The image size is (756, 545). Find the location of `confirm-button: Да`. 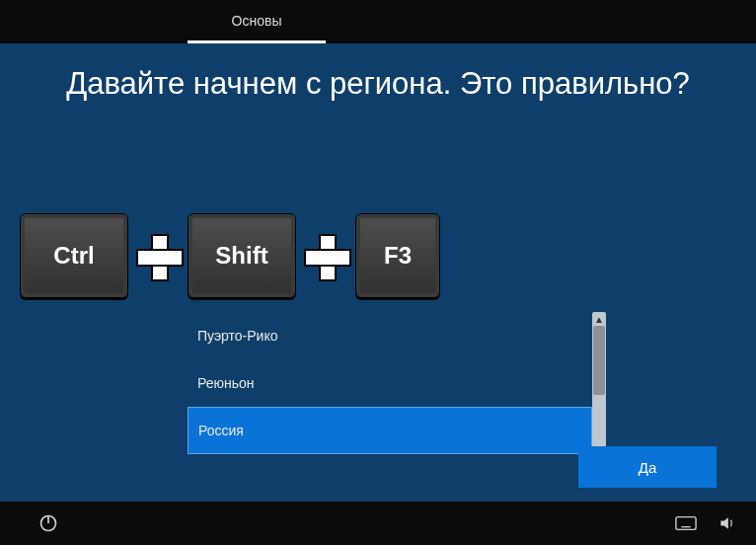

confirm-button: Да is located at coordinates (647, 467).